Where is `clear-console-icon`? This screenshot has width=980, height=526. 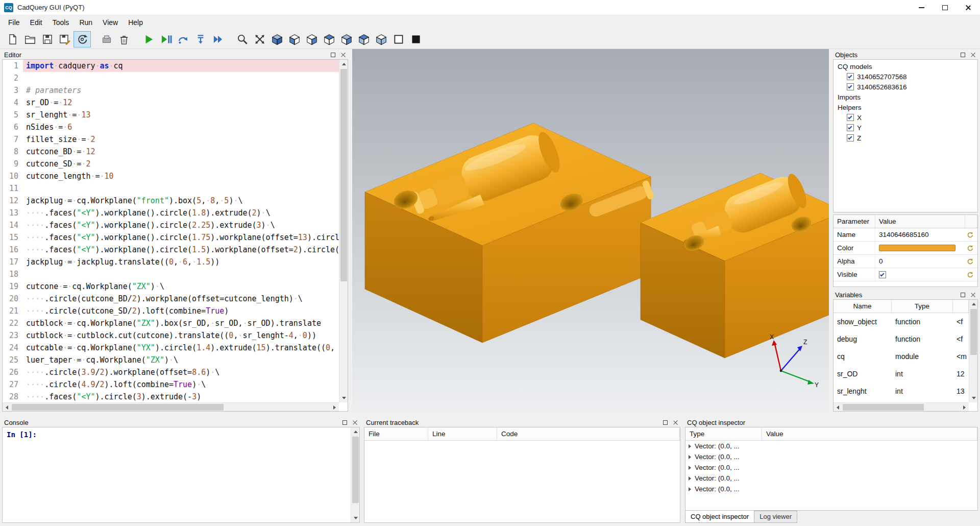 clear-console-icon is located at coordinates (107, 39).